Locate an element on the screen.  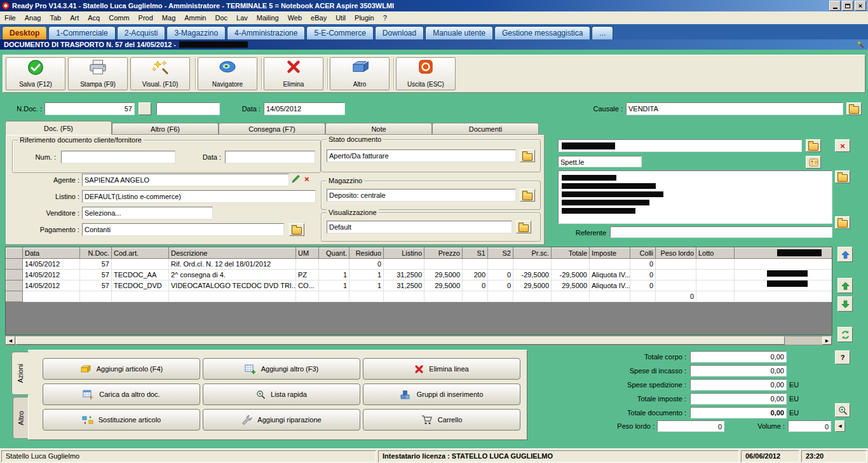
column-header: Quant. is located at coordinates (334, 253).